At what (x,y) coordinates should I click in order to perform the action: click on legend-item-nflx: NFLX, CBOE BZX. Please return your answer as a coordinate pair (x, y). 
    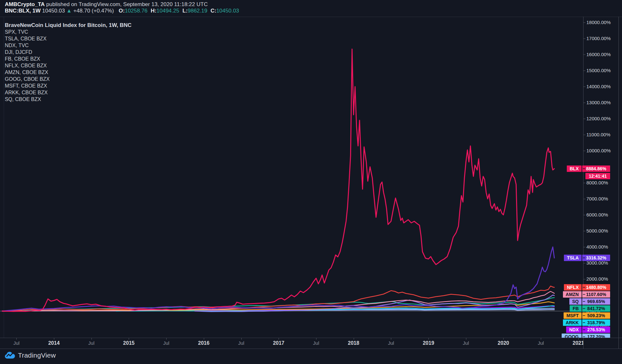
    Looking at the image, I should click on (68, 65).